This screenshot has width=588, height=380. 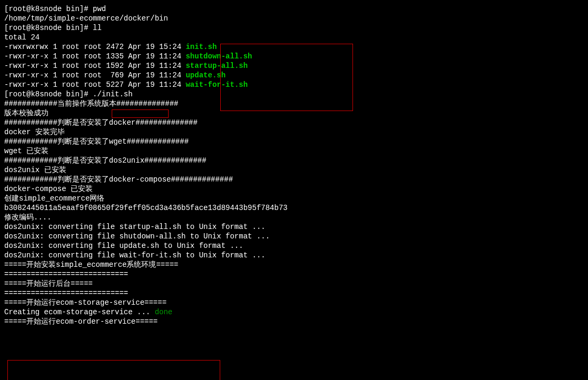 What do you see at coordinates (294, 179) in the screenshot?
I see `output-line: ############判断是否安装了docker-compose#######…` at bounding box center [294, 179].